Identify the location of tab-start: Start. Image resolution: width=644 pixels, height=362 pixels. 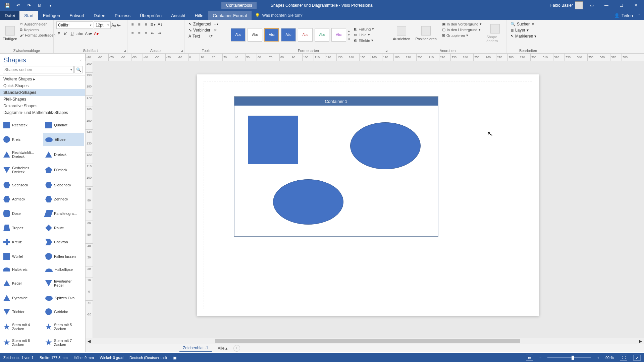
(29, 15).